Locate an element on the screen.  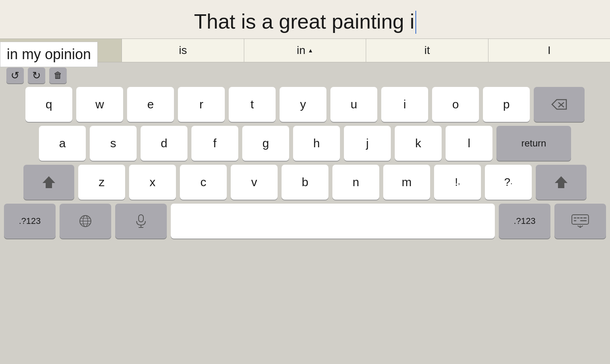
key-question: ? . is located at coordinates (508, 182).